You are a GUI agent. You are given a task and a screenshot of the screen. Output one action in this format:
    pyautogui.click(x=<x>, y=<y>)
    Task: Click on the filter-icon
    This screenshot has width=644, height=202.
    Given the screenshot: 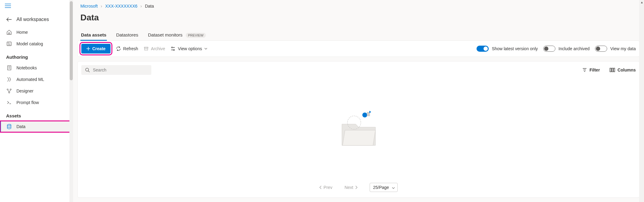 What is the action you would take?
    pyautogui.click(x=585, y=70)
    